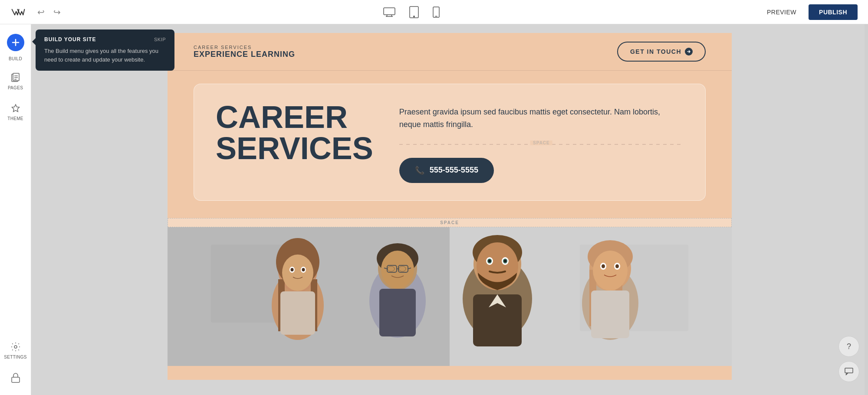  What do you see at coordinates (16, 112) in the screenshot?
I see `sidebar-item-theme: THEME` at bounding box center [16, 112].